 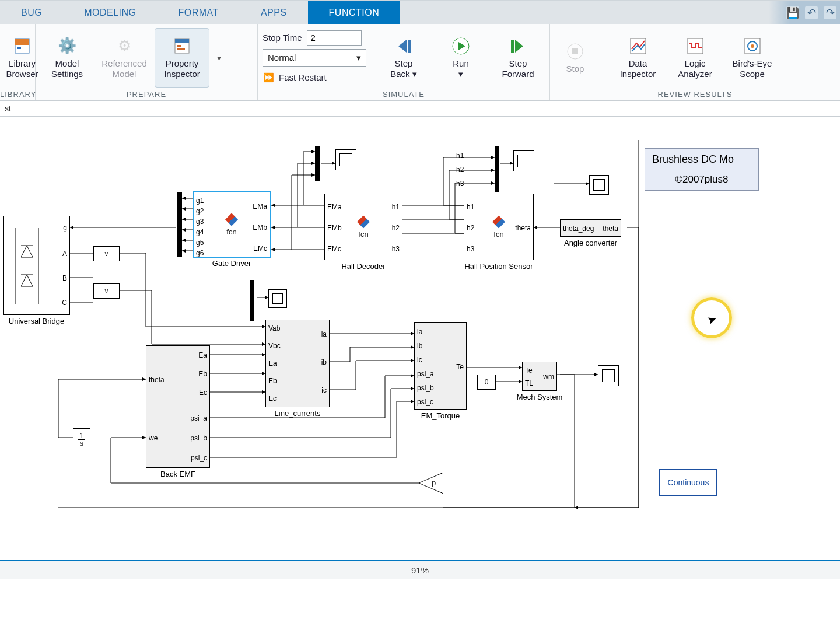 What do you see at coordinates (487, 382) in the screenshot?
I see `block-constant-zero: 0` at bounding box center [487, 382].